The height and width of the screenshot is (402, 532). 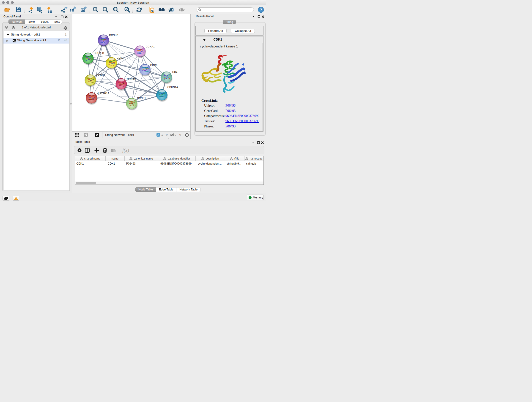 I want to click on svg-text: CCNB1, so click(x=101, y=75).